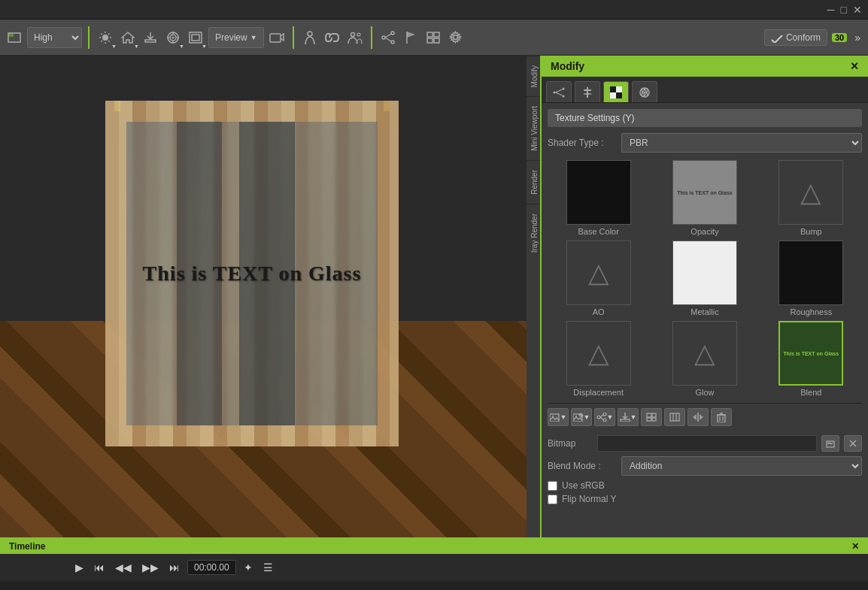  Describe the element at coordinates (651, 417) in the screenshot. I see `layers-btn` at that location.